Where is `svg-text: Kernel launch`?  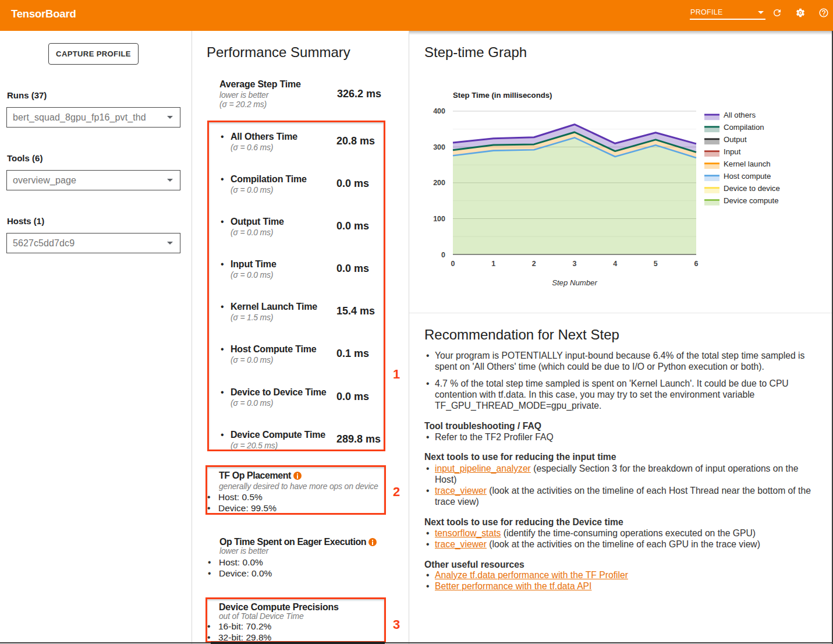 svg-text: Kernel launch is located at coordinates (747, 164).